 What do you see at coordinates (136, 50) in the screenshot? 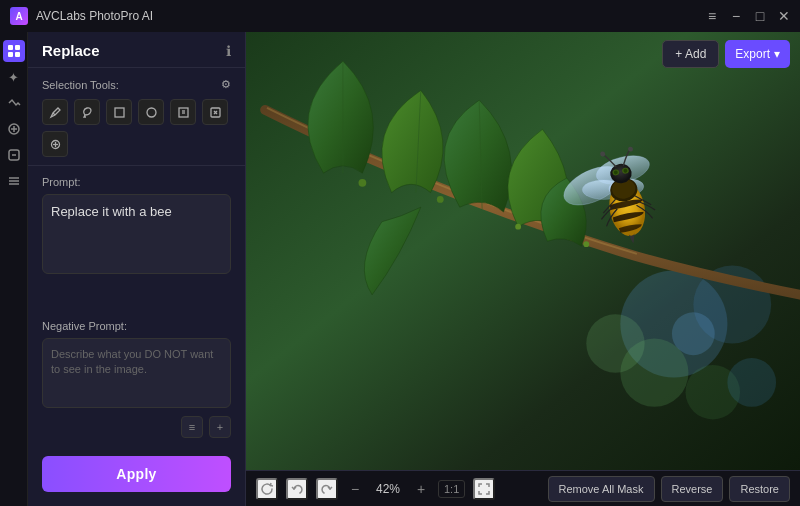
I see `panel-header: Replace ℹ` at bounding box center [136, 50].